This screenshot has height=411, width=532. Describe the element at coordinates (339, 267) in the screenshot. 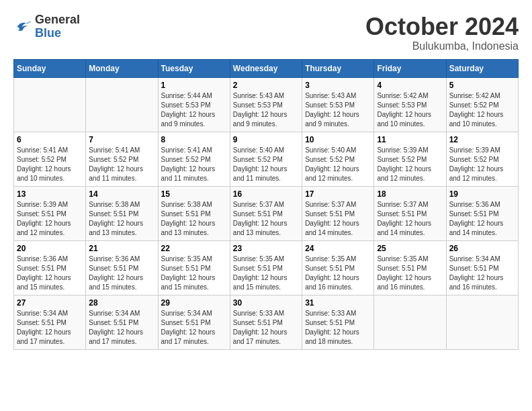

I see `calendar-cell: 24Sunrise: 5:35 AMSunset: 5:51 PMDayligh…` at that location.